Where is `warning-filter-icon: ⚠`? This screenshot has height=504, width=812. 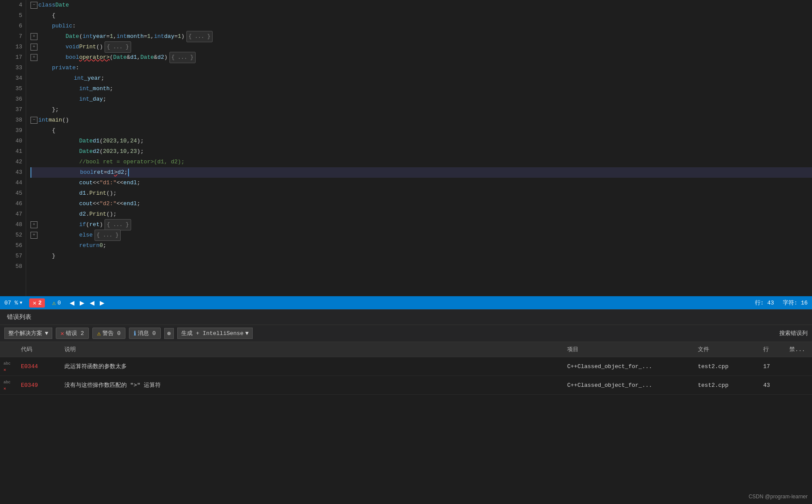
warning-filter-icon: ⚠ is located at coordinates (99, 334).